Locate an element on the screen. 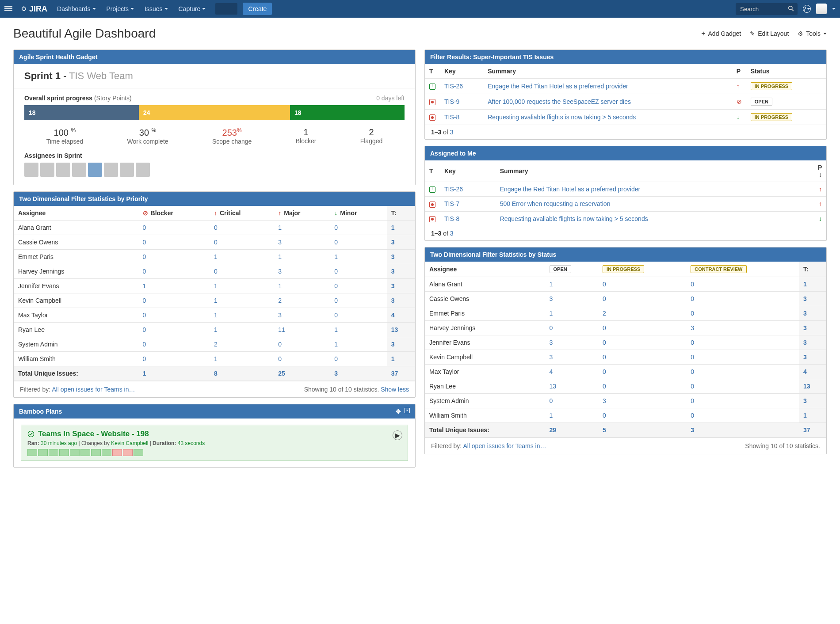 This screenshot has width=840, height=624. col-open: OPEN is located at coordinates (572, 270).